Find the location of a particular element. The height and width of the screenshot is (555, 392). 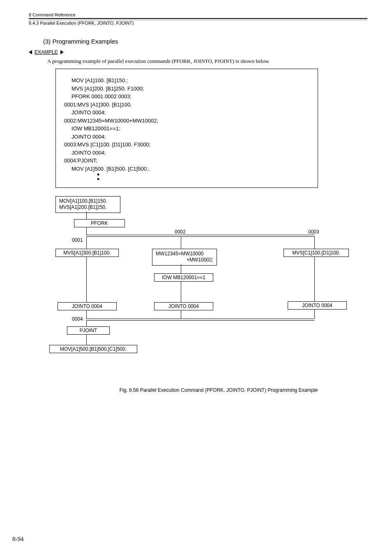

section-title: (3) Programming Examples is located at coordinates (205, 41).